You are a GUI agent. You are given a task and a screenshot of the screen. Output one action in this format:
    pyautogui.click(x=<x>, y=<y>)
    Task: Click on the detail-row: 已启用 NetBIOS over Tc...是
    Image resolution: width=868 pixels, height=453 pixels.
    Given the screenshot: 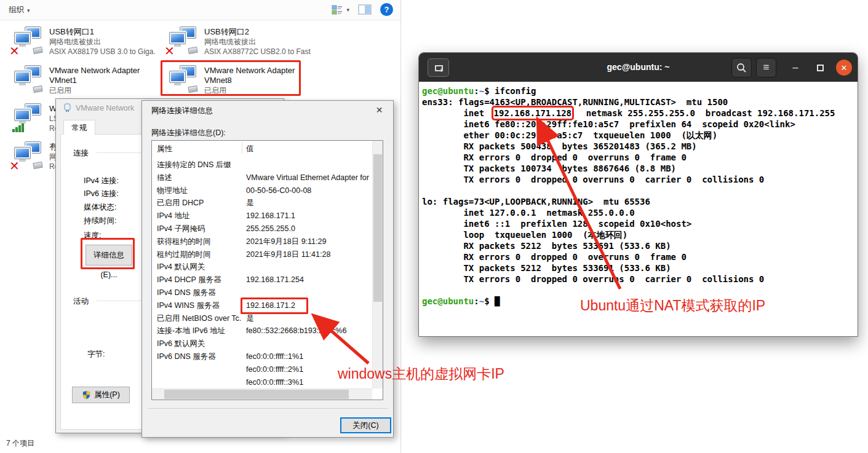 What is the action you would take?
    pyautogui.click(x=262, y=318)
    